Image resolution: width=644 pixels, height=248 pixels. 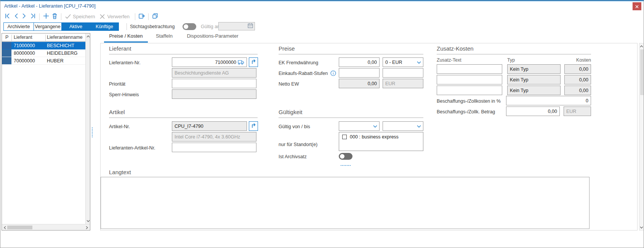 I want to click on cell-lieferantenname: HEIDELBERG, so click(x=62, y=53).